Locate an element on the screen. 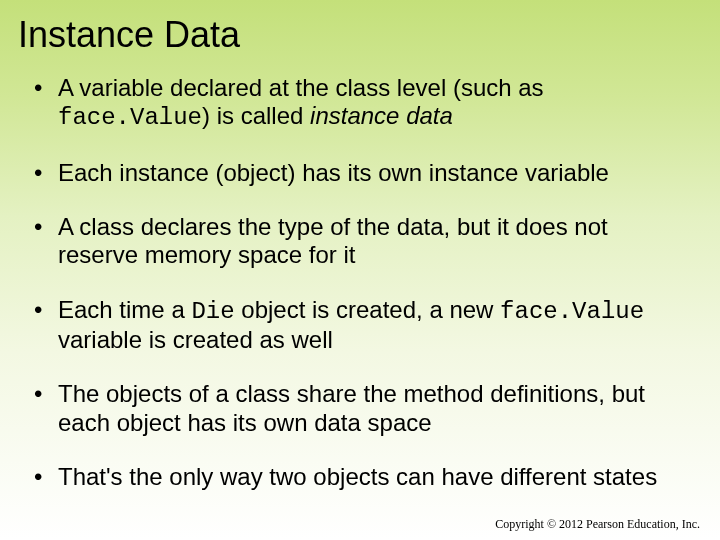 This screenshot has height=540, width=720. bullet-1: A variable declared at the class level (… is located at coordinates (360, 104).